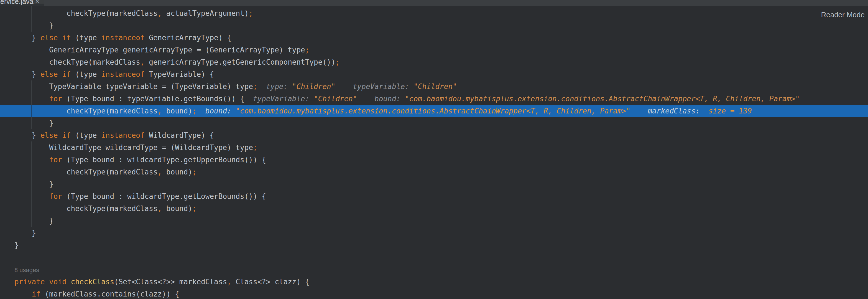  I want to click on code-line, so click(441, 258).